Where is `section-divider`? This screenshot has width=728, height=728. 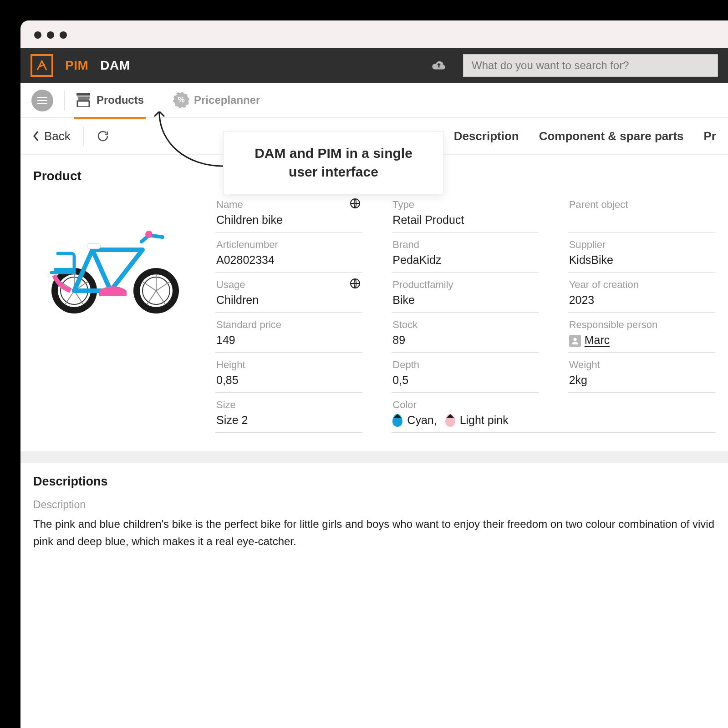 section-divider is located at coordinates (374, 457).